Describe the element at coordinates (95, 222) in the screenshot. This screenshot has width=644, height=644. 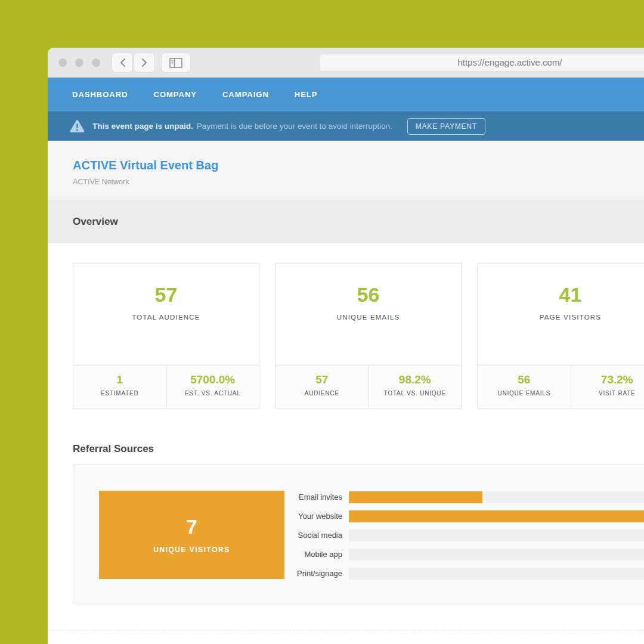
I see `overview-section-title: Overview` at that location.